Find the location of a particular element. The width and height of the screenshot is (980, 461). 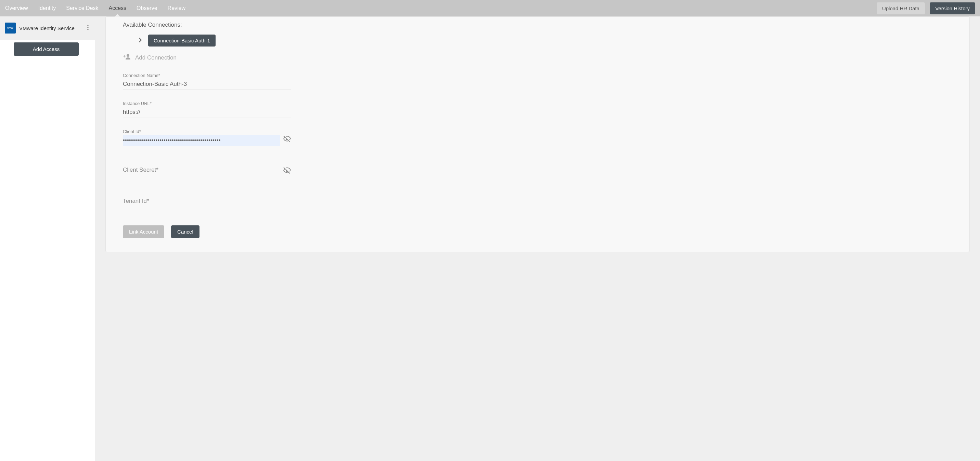

client-id-input is located at coordinates (202, 140).